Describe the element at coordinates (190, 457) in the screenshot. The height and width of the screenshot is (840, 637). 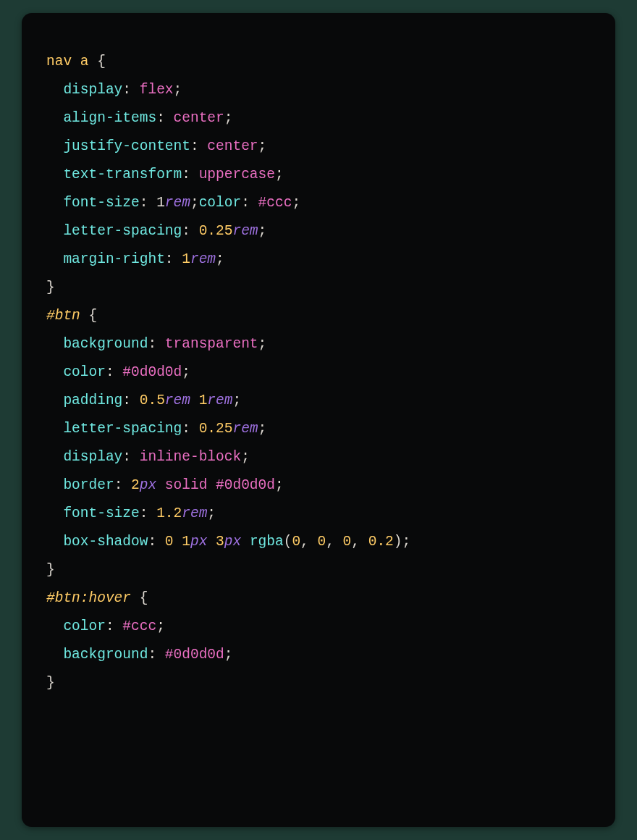
I see `value: inline-block` at that location.